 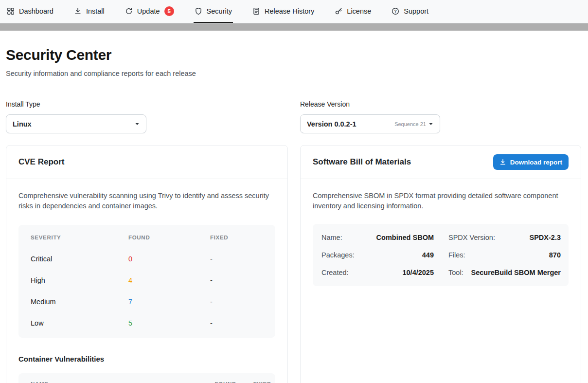 I want to click on detail-value: SPDX-2.3, so click(x=545, y=237).